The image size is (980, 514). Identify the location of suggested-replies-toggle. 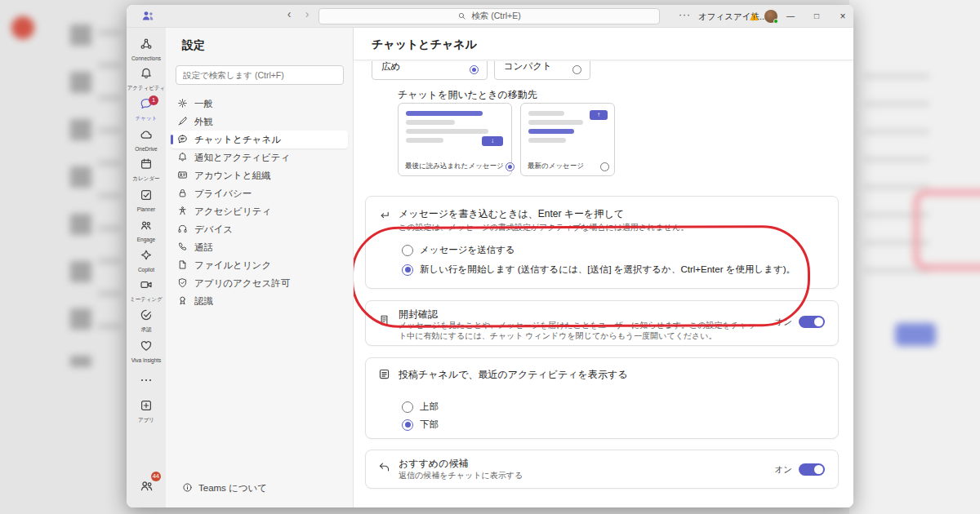
(812, 470).